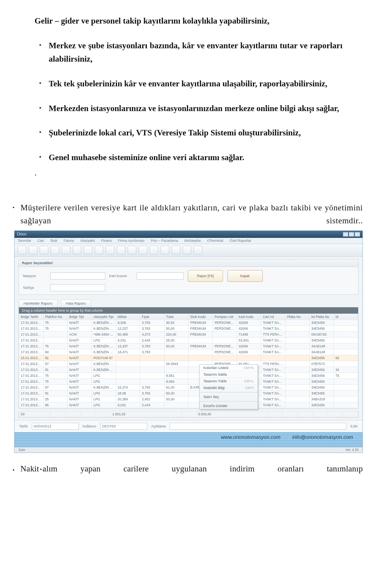 The width and height of the screenshot is (377, 588). What do you see at coordinates (188, 346) in the screenshot?
I see `table-row: 17.01.2013 18:0775NAKİTK.BENZİN EXTRA13,…` at bounding box center [188, 346].